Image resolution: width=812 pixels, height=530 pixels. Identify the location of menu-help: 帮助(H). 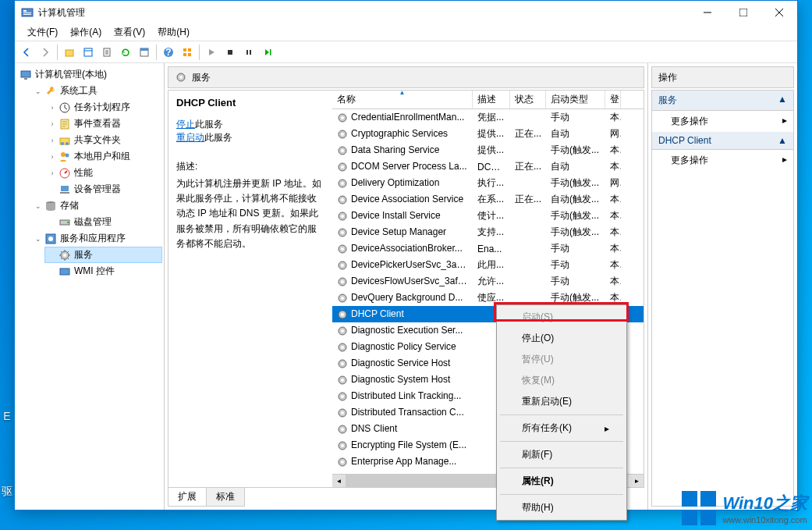
(173, 33).